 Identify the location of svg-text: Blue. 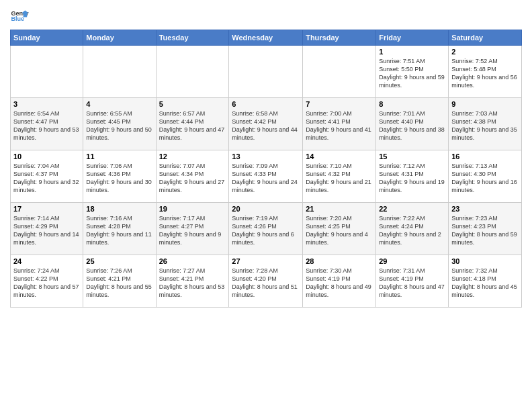
(17, 19).